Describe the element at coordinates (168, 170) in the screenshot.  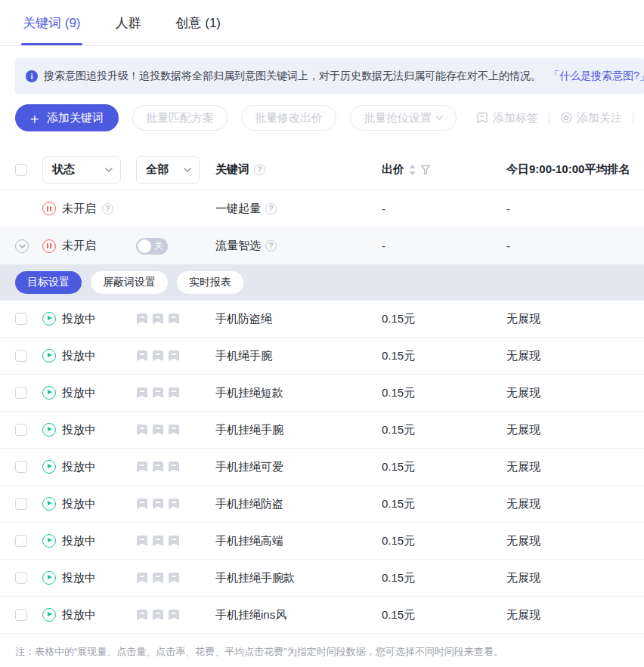
I see `scope-filter-select: 全部` at that location.